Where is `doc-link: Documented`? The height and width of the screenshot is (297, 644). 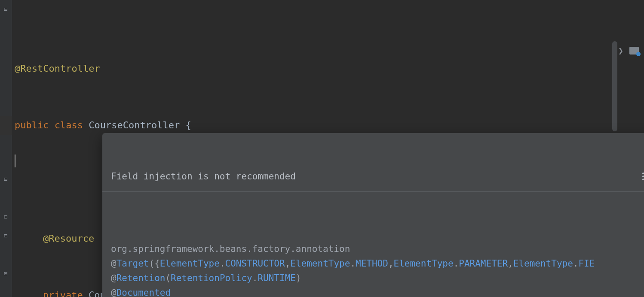
doc-link: Documented is located at coordinates (144, 292).